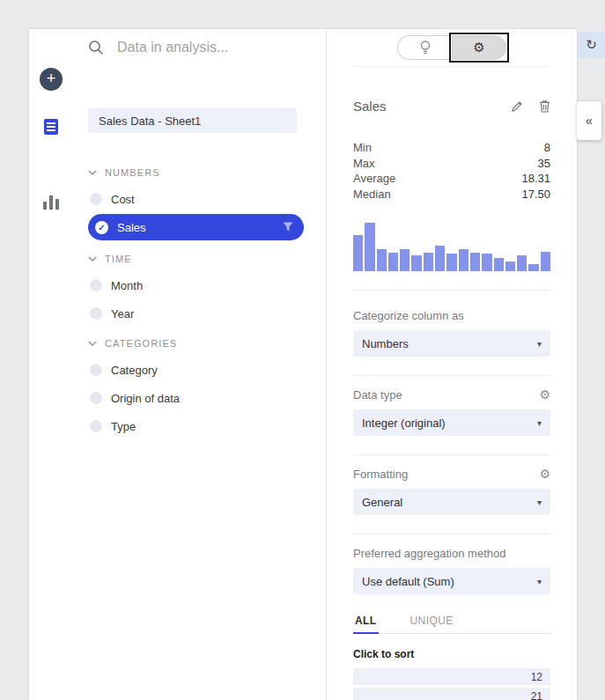  Describe the element at coordinates (196, 199) in the screenshot. I see `column-item-cost: Cost` at that location.